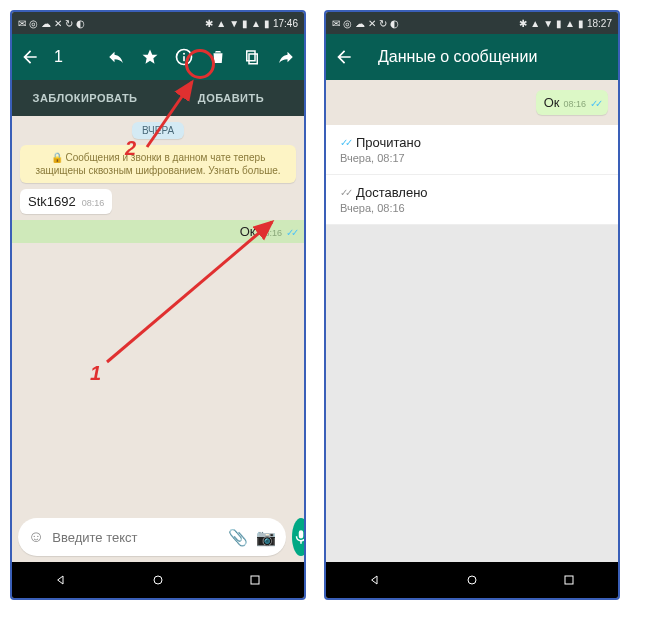 This screenshot has height=620, width=650. I want to click on info-icon, so click(184, 57).